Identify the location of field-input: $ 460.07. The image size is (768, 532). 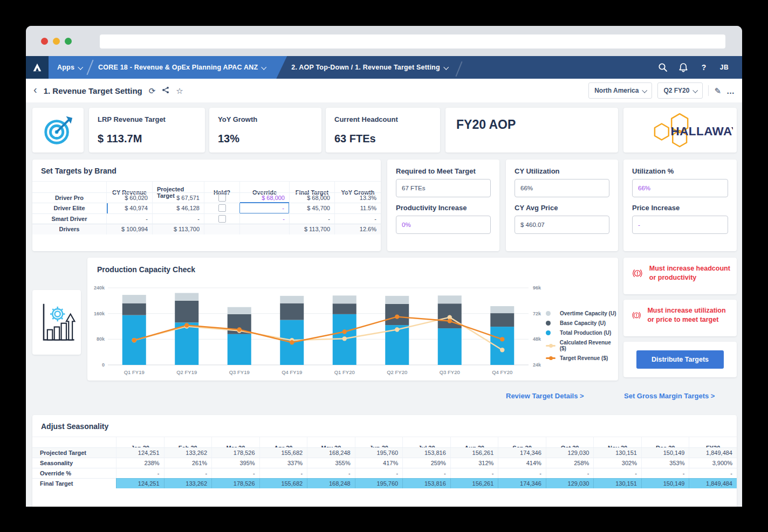
(562, 225).